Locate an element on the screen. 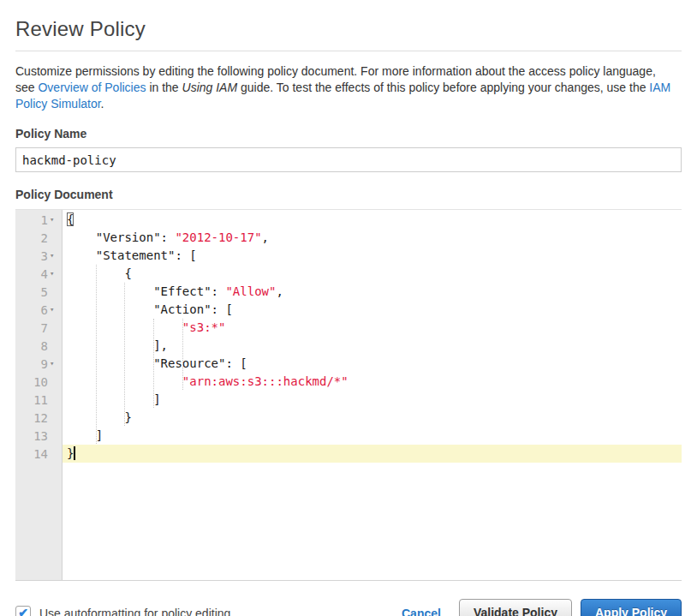 This screenshot has width=697, height=616. gutter-line-2: 2 is located at coordinates (39, 238).